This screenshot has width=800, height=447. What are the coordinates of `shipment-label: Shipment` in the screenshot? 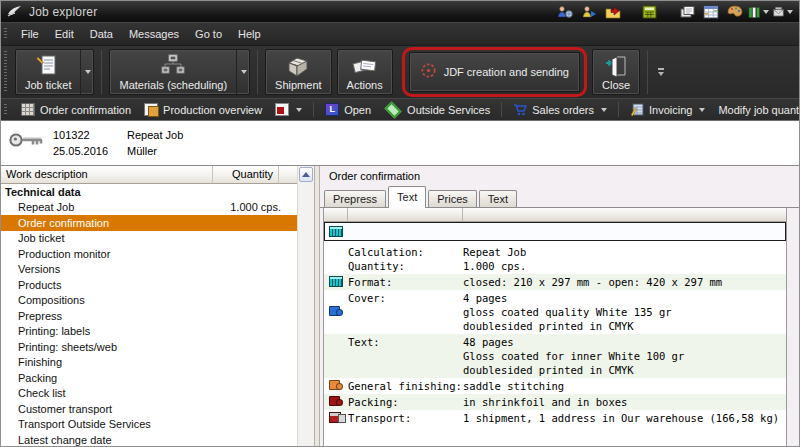 It's located at (298, 85).